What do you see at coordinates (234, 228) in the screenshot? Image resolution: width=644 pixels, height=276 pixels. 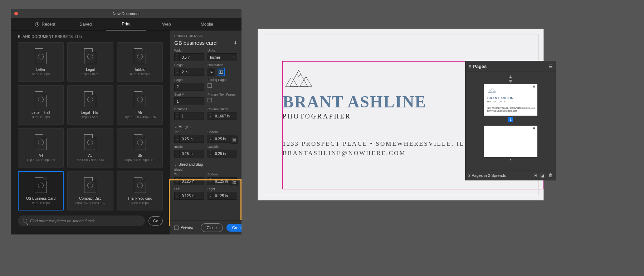 I see `create-button: Create` at bounding box center [234, 228].